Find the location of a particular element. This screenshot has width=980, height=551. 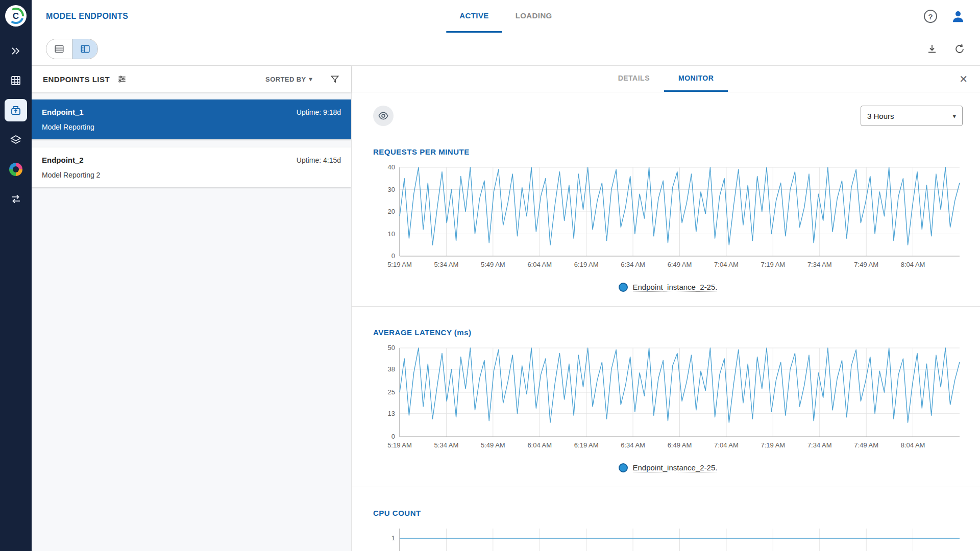

view-toggle-group is located at coordinates (72, 49).